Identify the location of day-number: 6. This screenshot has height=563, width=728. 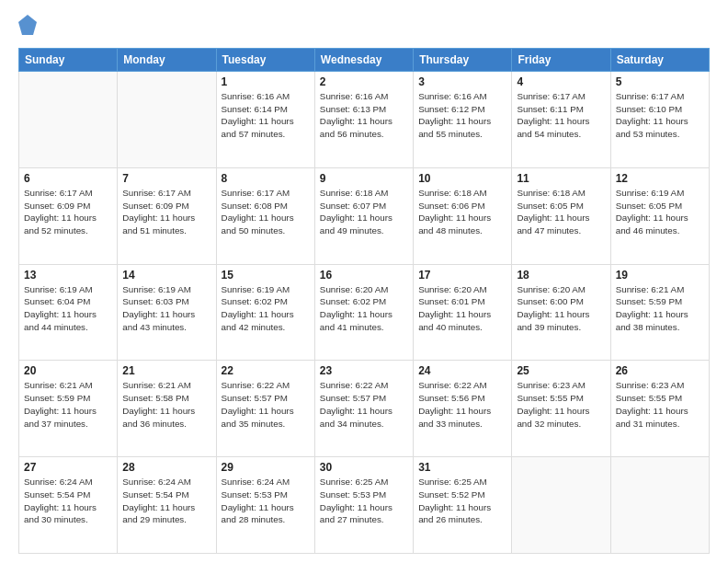
(68, 178).